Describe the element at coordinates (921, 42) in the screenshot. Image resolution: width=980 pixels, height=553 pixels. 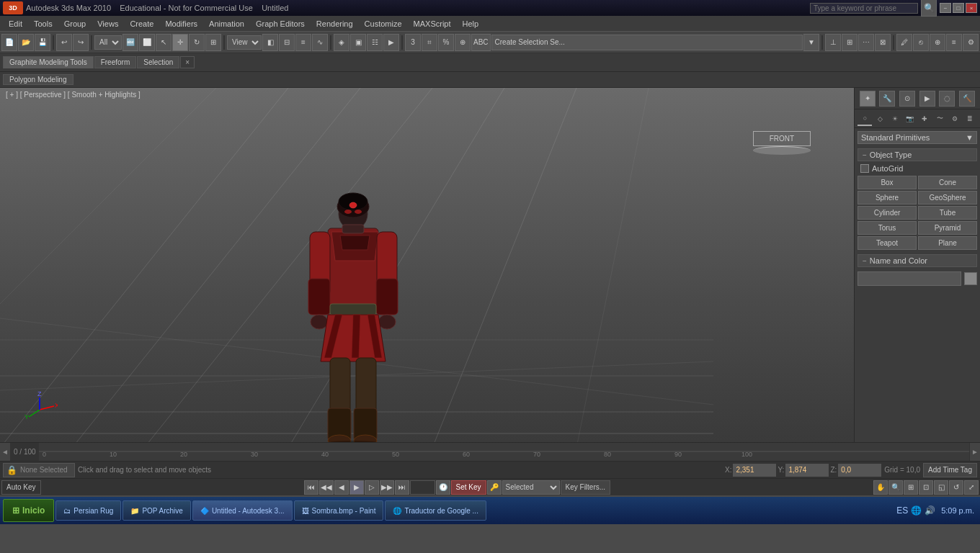
I see `schematic-btn: ⎋` at that location.